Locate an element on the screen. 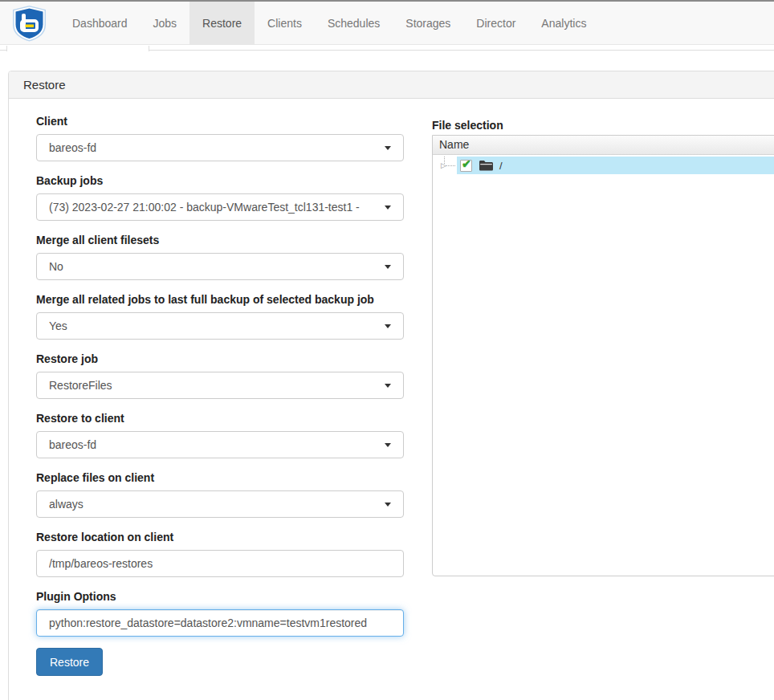 The width and height of the screenshot is (774, 700). tree-dotted-line-horizontal is located at coordinates (451, 165).